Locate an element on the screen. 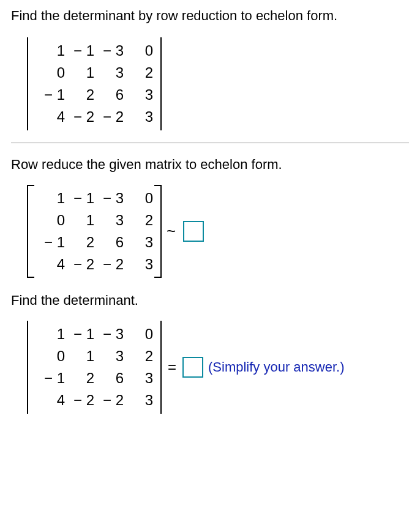 The height and width of the screenshot is (527, 420). simplify-note: (Simplify your answer.) is located at coordinates (277, 367).